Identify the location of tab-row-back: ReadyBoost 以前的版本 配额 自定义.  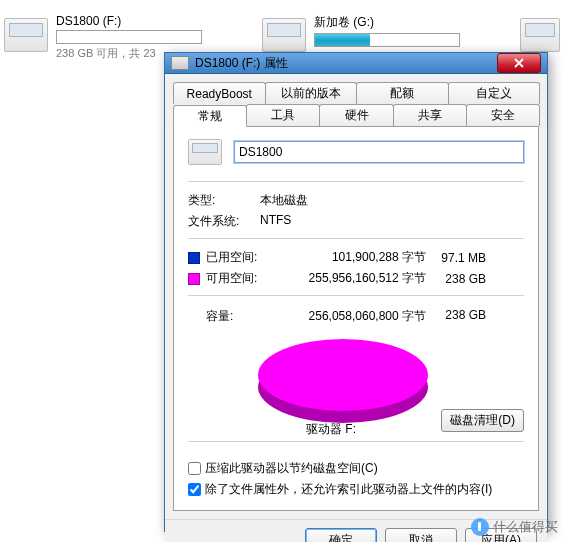
(356, 93).